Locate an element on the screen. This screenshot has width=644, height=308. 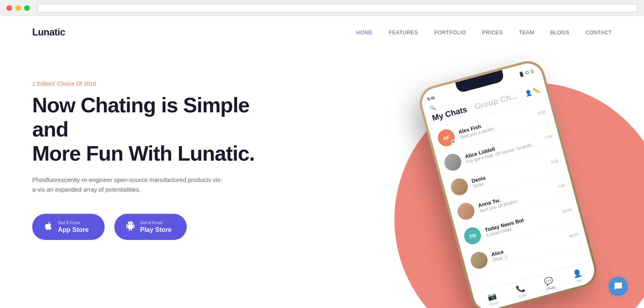
nav-link-contact: CONTACT is located at coordinates (599, 32).